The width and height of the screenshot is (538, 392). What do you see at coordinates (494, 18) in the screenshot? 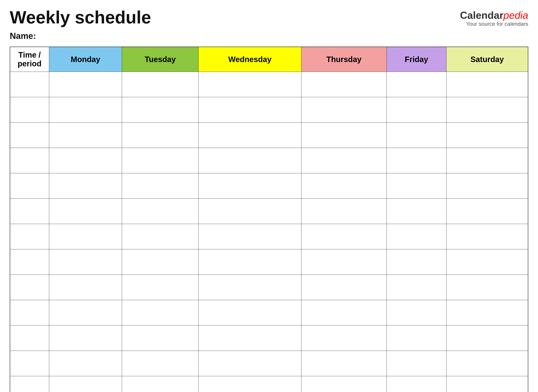
I see `logo-container: Calendarpedia Your source for calendars` at bounding box center [494, 18].